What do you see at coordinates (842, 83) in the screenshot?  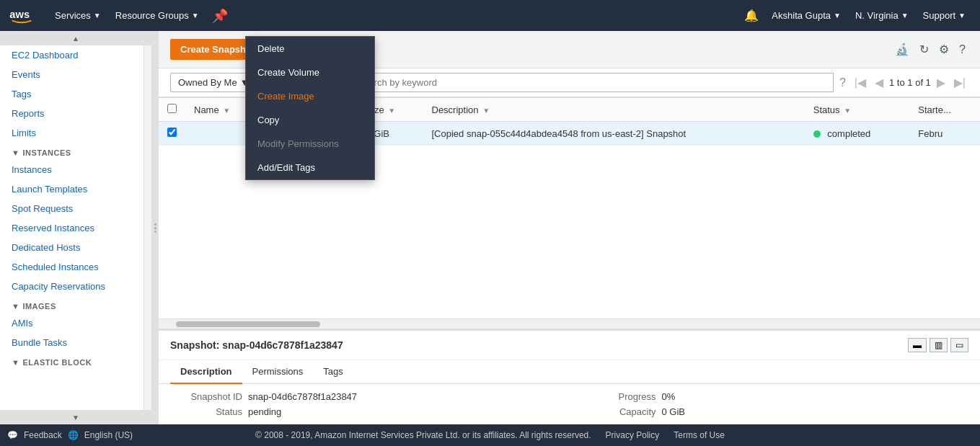 I see `search-help-icon: ?` at bounding box center [842, 83].